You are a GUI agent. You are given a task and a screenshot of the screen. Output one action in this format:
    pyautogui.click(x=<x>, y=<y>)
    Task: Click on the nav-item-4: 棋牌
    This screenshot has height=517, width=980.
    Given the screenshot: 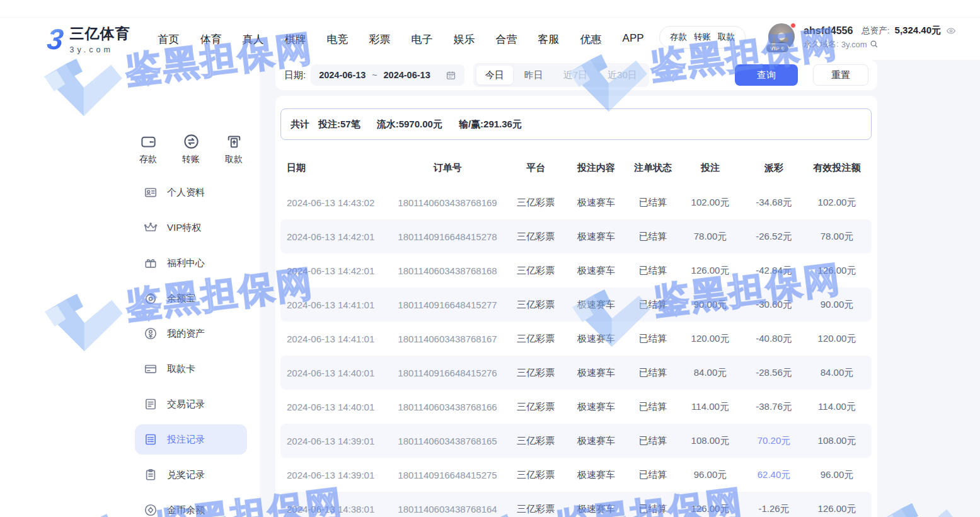 What is the action you would take?
    pyautogui.click(x=296, y=39)
    